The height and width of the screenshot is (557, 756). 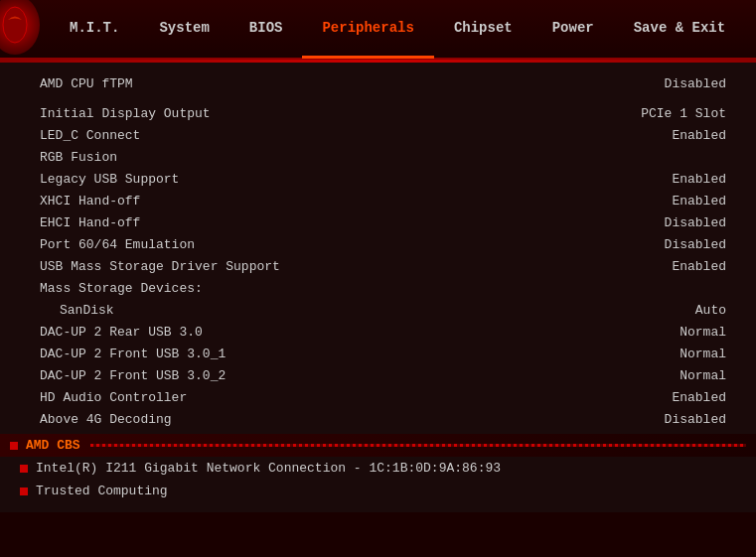 What do you see at coordinates (109, 179) in the screenshot?
I see `setting-label: Legacy USB Support` at bounding box center [109, 179].